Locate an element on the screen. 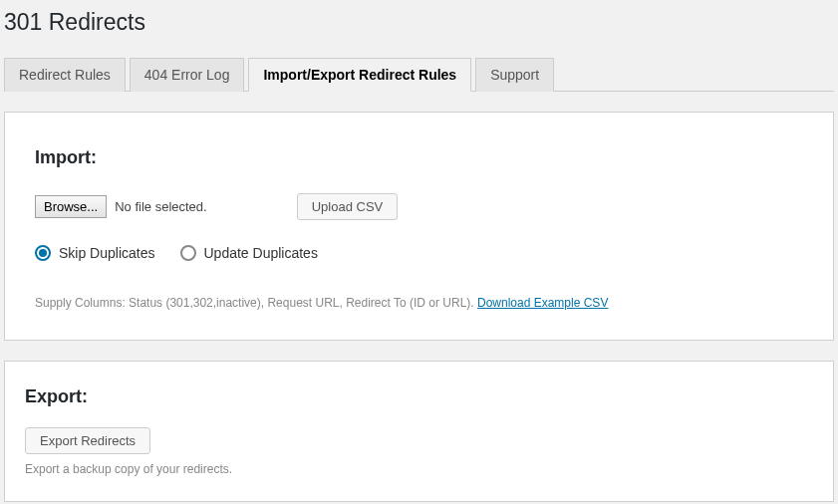  radio-update-label: Update Duplicates is located at coordinates (261, 253).